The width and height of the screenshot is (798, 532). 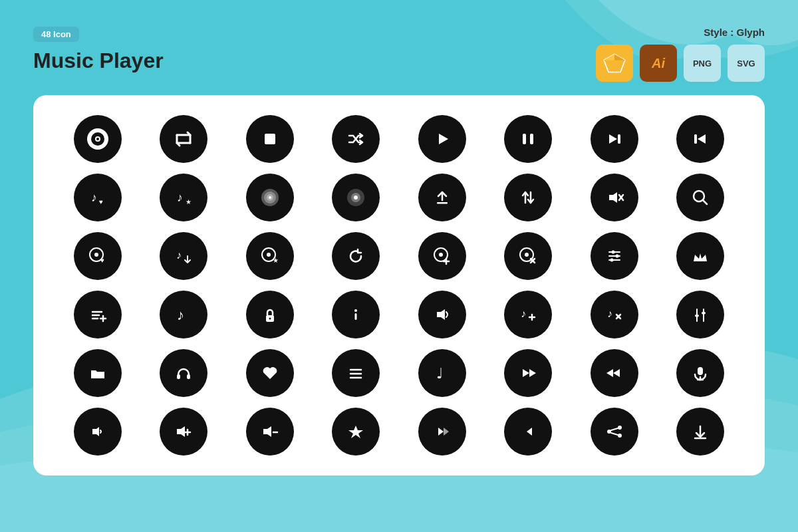 I want to click on star-icon, so click(x=356, y=432).